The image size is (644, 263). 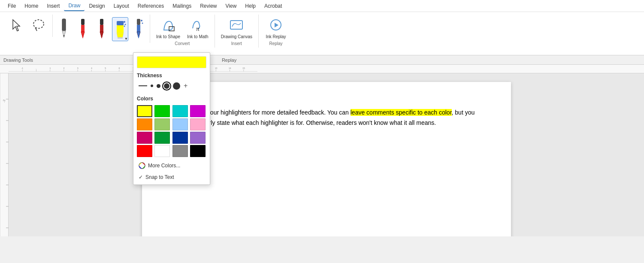 What do you see at coordinates (197, 29) in the screenshot?
I see `ink-to-math-btn: π Ink to Math` at bounding box center [197, 29].